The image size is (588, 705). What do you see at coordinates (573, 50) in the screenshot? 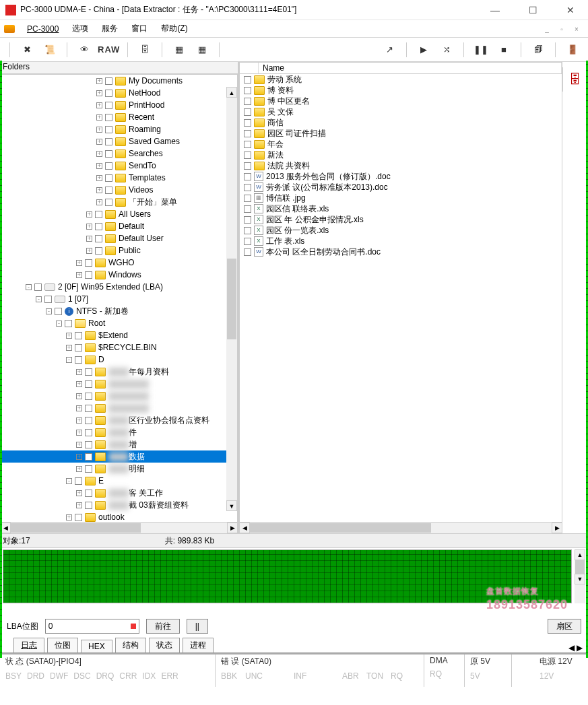
I see `exit-button: 🚪` at bounding box center [573, 50].